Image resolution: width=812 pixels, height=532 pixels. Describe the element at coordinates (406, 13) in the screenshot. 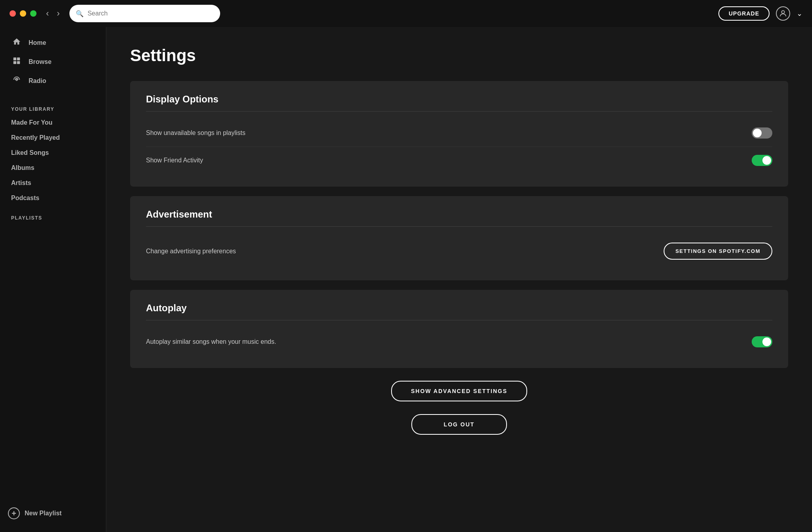

I see `titlebar: ‹ › 🔍 UPGRADE ⌄` at that location.